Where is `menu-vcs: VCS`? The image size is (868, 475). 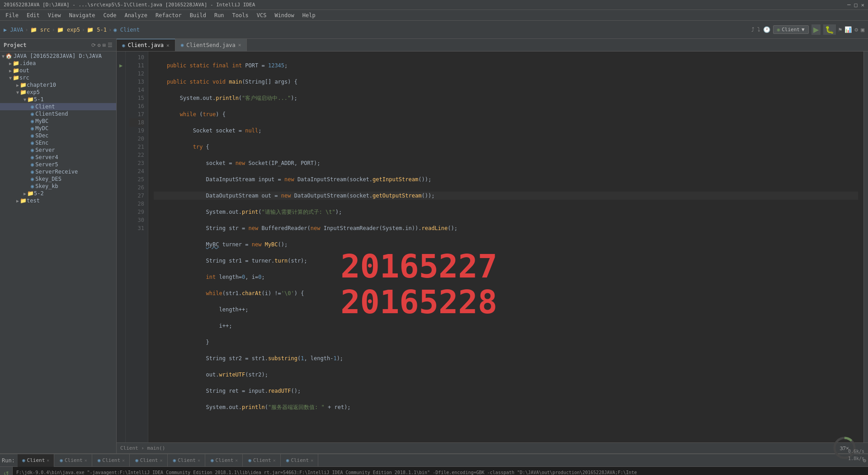
menu-vcs: VCS is located at coordinates (262, 15).